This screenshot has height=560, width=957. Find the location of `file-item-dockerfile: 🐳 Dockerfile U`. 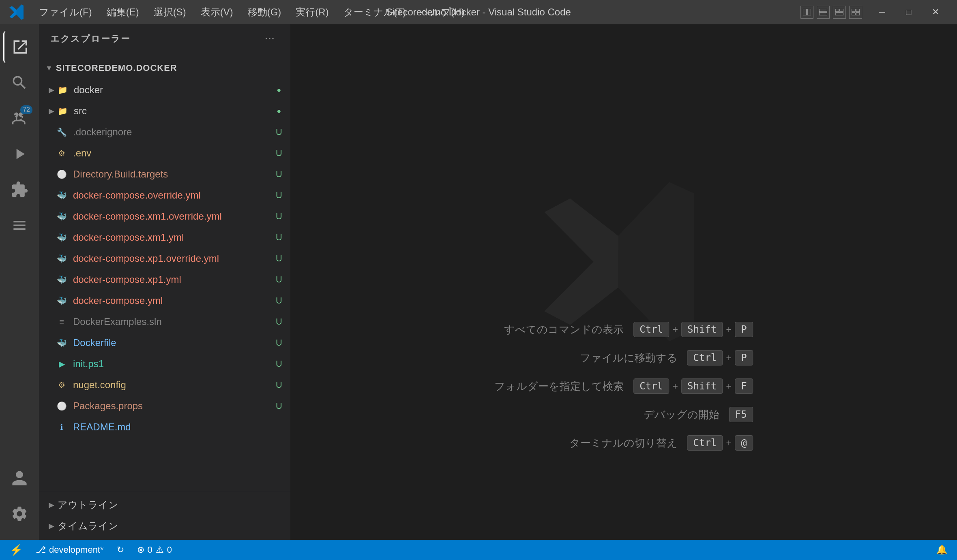

file-item-dockerfile: 🐳 Dockerfile U is located at coordinates (165, 343).